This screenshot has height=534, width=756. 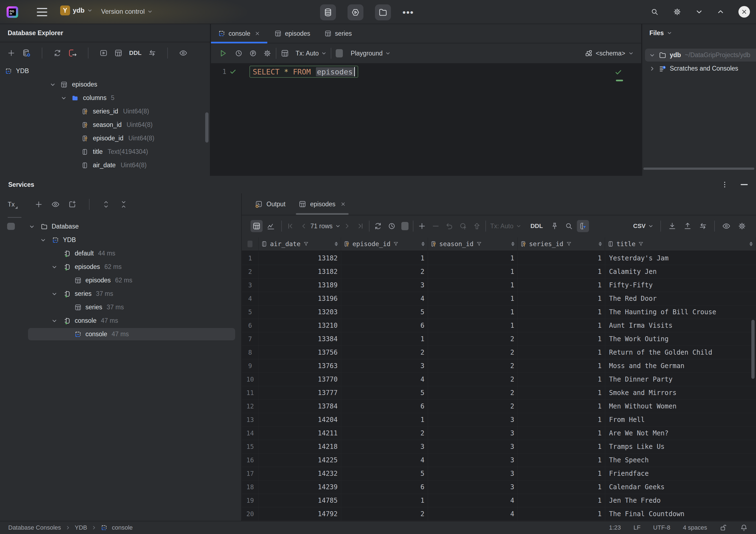 I want to click on table-row: 1 13182 1 1 1 Yesterday's Jam, so click(x=499, y=258).